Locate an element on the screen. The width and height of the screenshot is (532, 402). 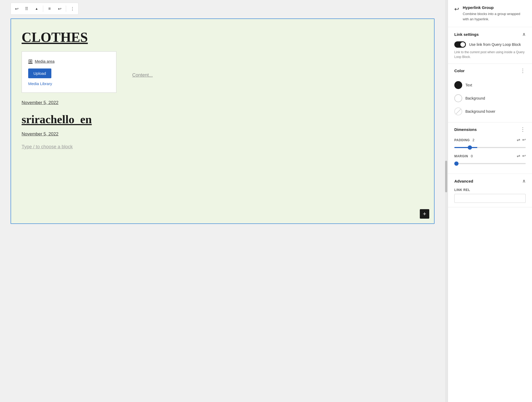
padding-slider is located at coordinates (490, 148).